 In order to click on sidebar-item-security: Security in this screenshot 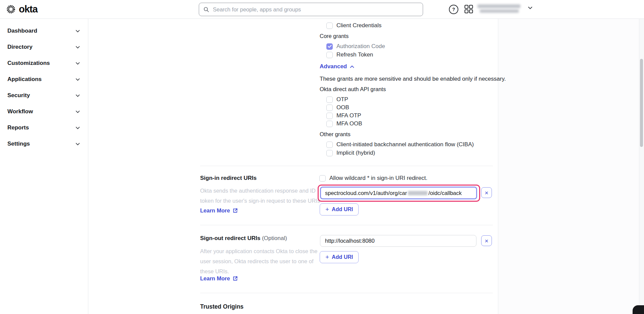, I will do `click(44, 95)`.